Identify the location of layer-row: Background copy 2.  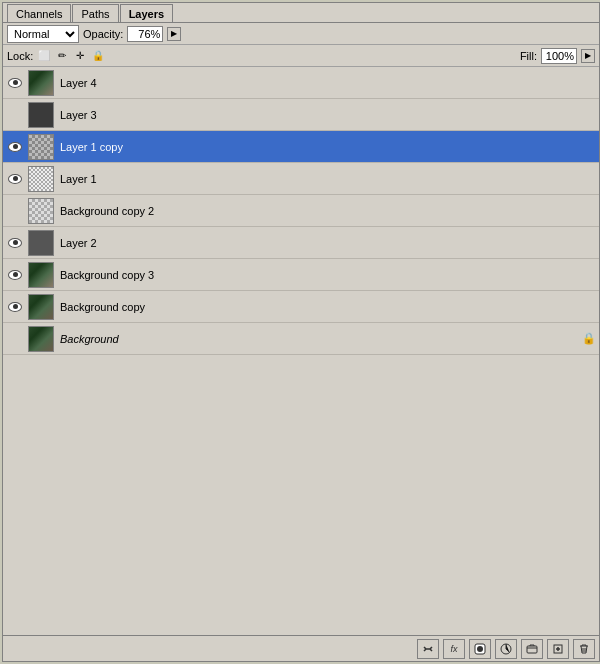
(301, 211).